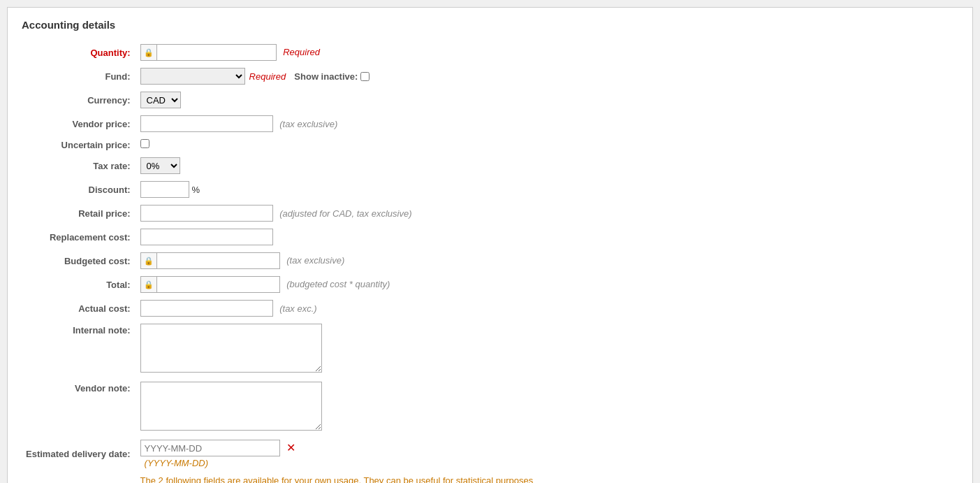  What do you see at coordinates (490, 124) in the screenshot?
I see `vendor-price-row: Vendor price: 0.00 (tax exclusive)` at bounding box center [490, 124].